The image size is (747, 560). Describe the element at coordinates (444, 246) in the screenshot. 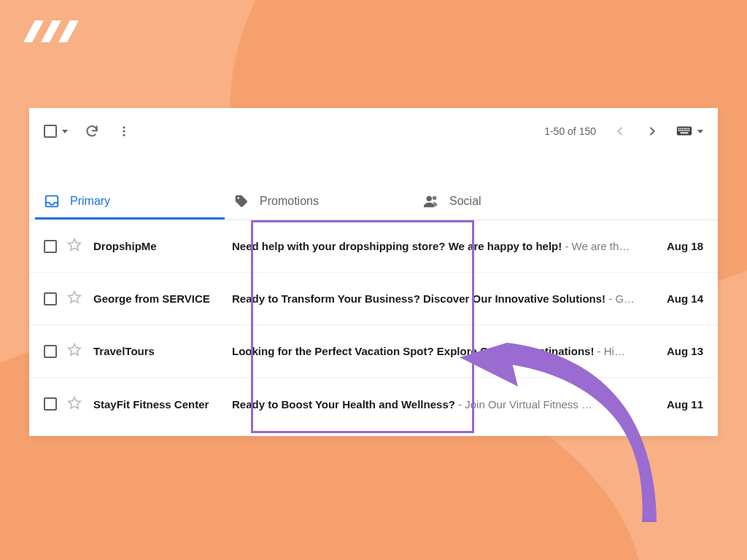

I see `email-subject-line: Need help with your dropshipping store? …` at that location.